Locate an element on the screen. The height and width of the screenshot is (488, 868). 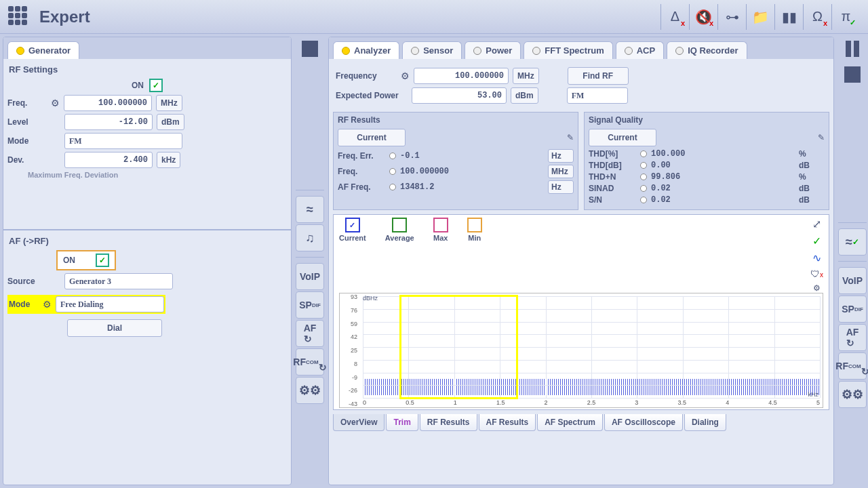
exp-power-input: 53.00 is located at coordinates (459, 96).